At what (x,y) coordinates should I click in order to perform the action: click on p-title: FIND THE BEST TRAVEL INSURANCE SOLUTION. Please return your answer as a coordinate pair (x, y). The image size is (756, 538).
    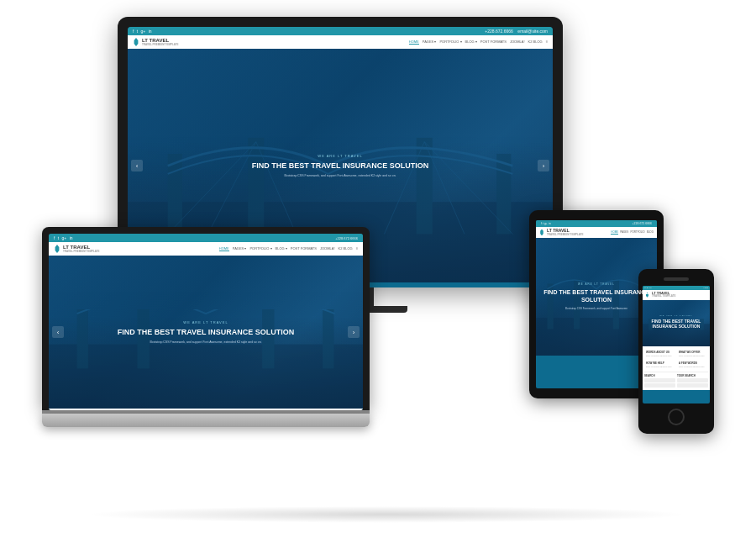
    Looking at the image, I should click on (676, 324).